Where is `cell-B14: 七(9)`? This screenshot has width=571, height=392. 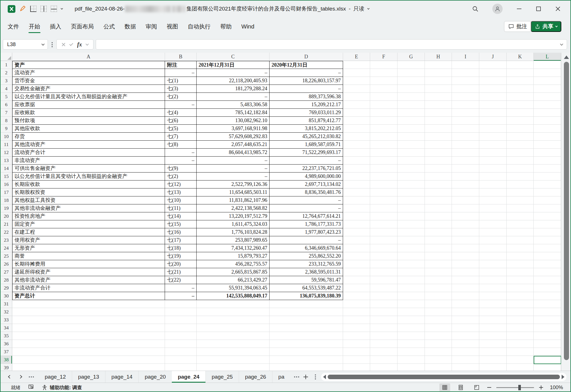 cell-B14: 七(9) is located at coordinates (181, 169).